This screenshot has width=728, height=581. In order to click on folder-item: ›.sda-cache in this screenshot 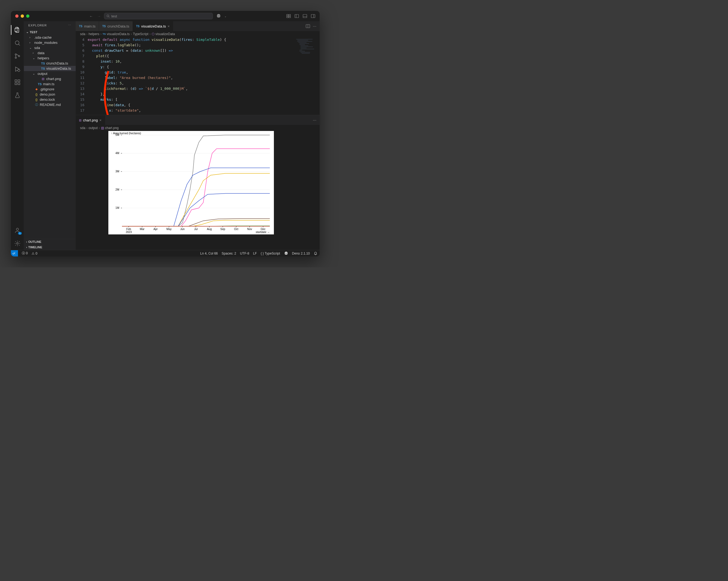, I will do `click(50, 37)`.